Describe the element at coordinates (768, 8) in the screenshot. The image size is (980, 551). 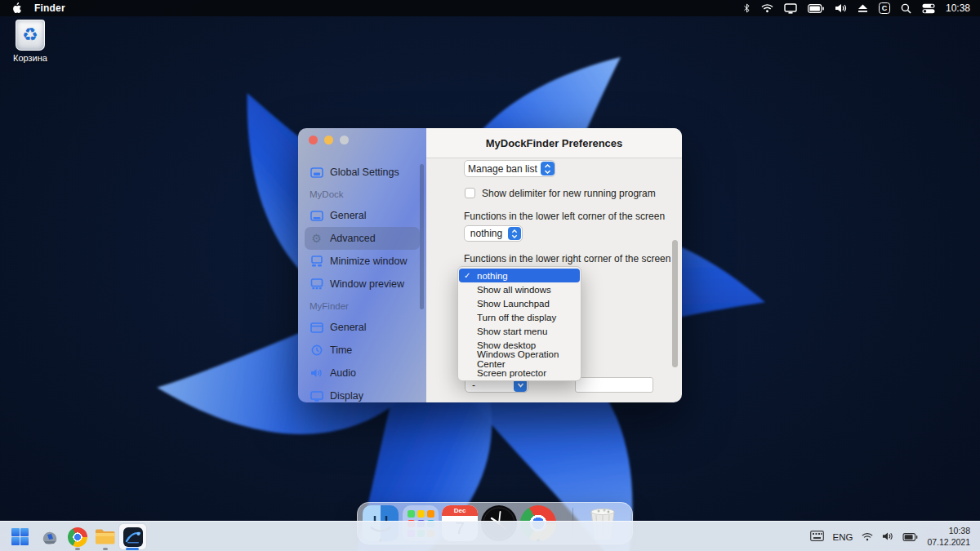
I see `wifi-icon` at that location.